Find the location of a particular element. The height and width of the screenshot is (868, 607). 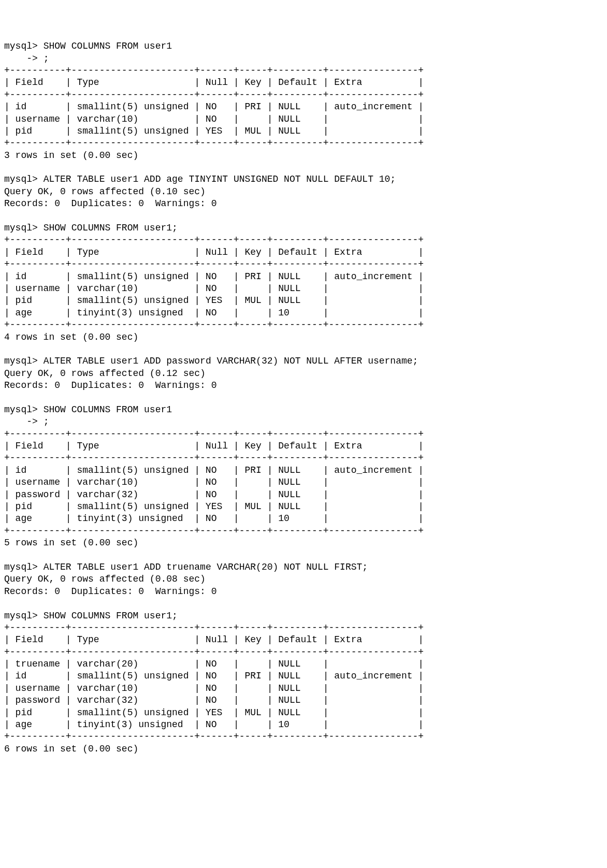

result-summary: 4 rows in set (0.00 sec) is located at coordinates (71, 337).